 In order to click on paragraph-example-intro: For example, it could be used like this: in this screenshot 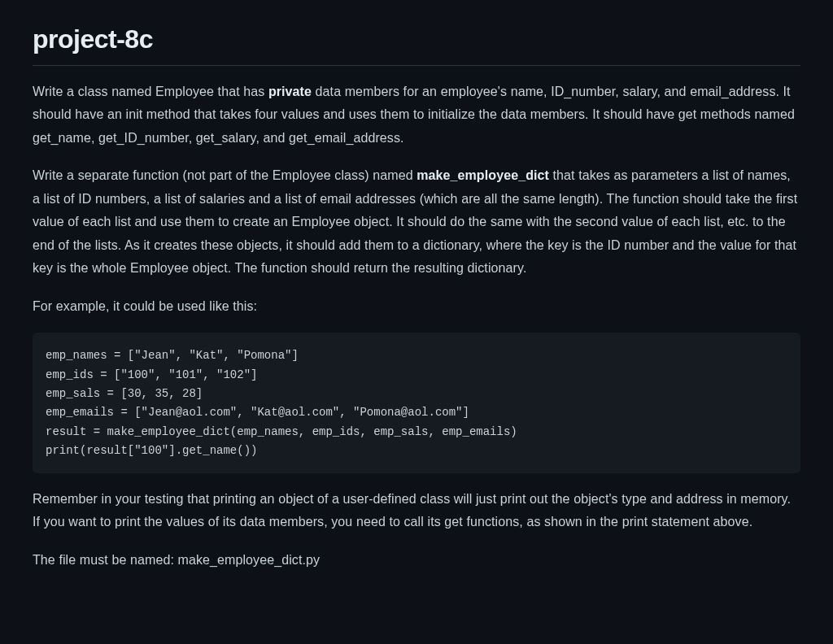, I will do `click(416, 307)`.